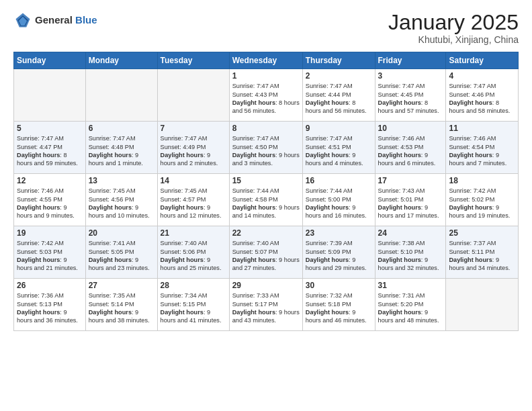 The height and width of the screenshot is (411, 532). What do you see at coordinates (411, 76) in the screenshot?
I see `day-number: 3` at bounding box center [411, 76].